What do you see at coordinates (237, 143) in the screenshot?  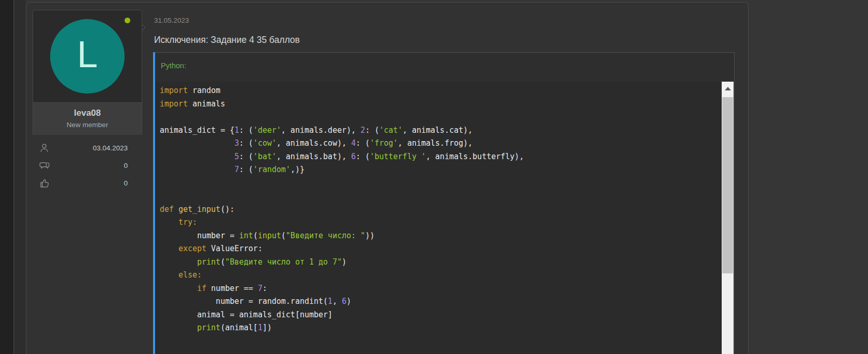 I see `code-token-number: 3` at bounding box center [237, 143].